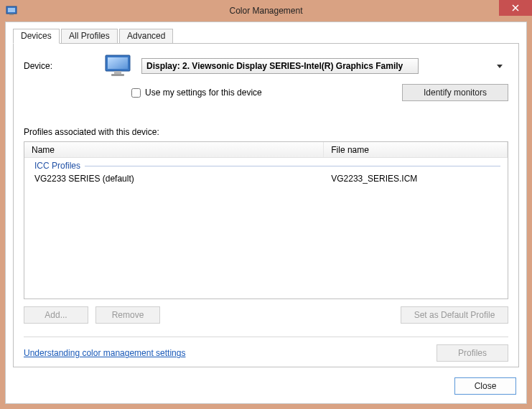  I want to click on tabs: Devices All Profiles Advanced, so click(266, 33).